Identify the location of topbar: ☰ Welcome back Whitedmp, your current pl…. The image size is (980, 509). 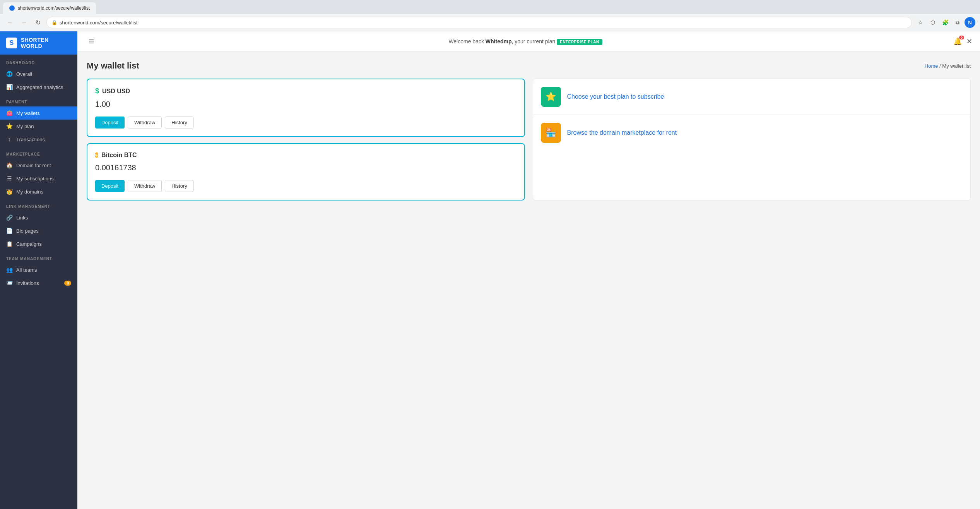
(528, 41).